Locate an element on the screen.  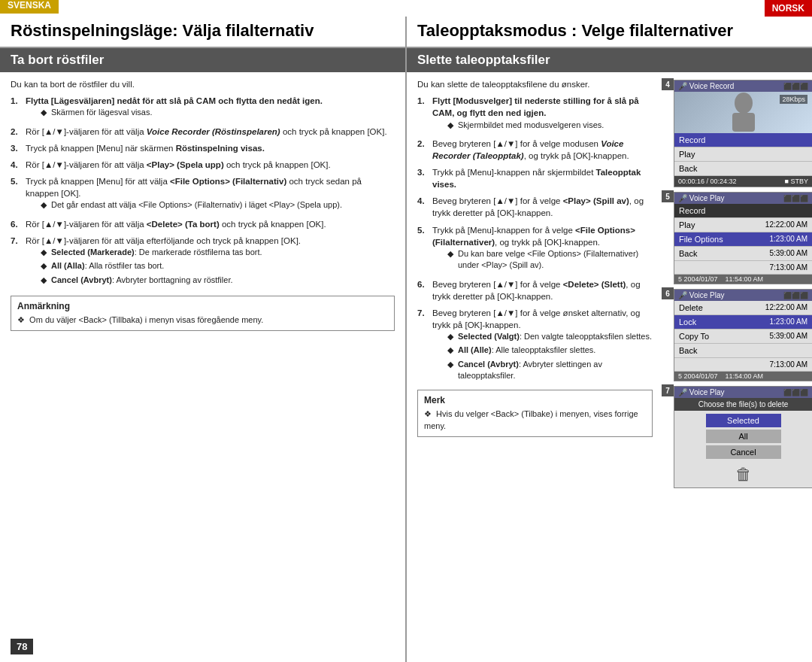
screen-6-header: 🎤 Voice Play ⬛⬛⬛ is located at coordinates (743, 295).